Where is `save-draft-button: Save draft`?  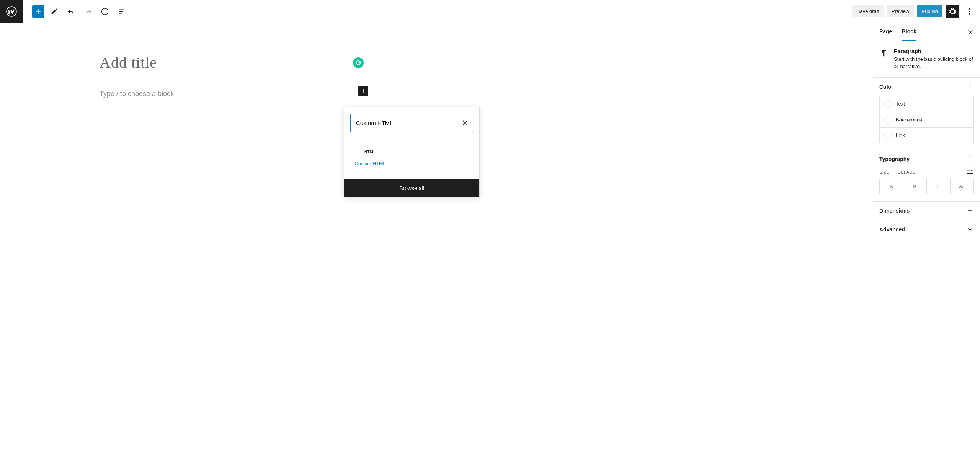 save-draft-button: Save draft is located at coordinates (868, 11).